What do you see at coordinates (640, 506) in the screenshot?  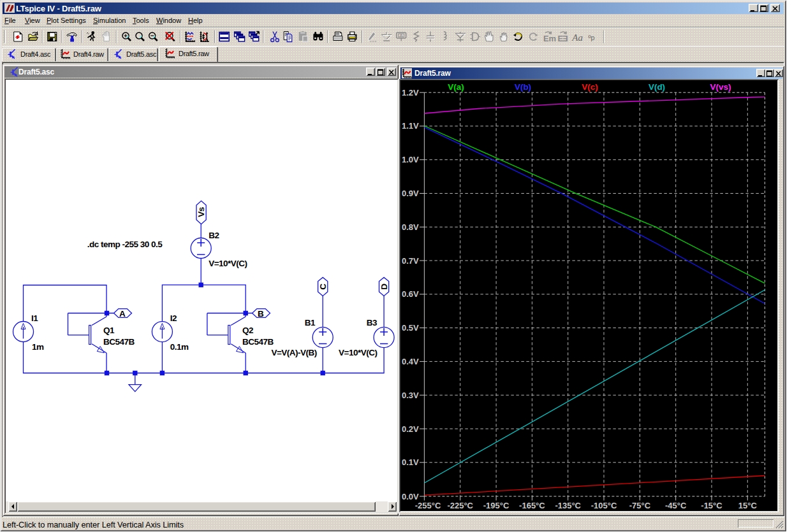 I see `svg-text: -75°C` at bounding box center [640, 506].